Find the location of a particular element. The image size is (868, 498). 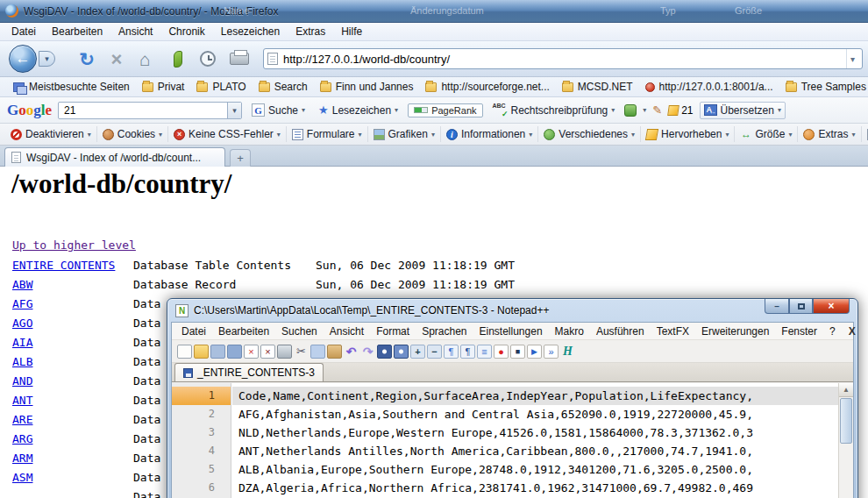

tab-wsgidav: WsgiDAV - Index of /world-db/count... is located at coordinates (115, 157).